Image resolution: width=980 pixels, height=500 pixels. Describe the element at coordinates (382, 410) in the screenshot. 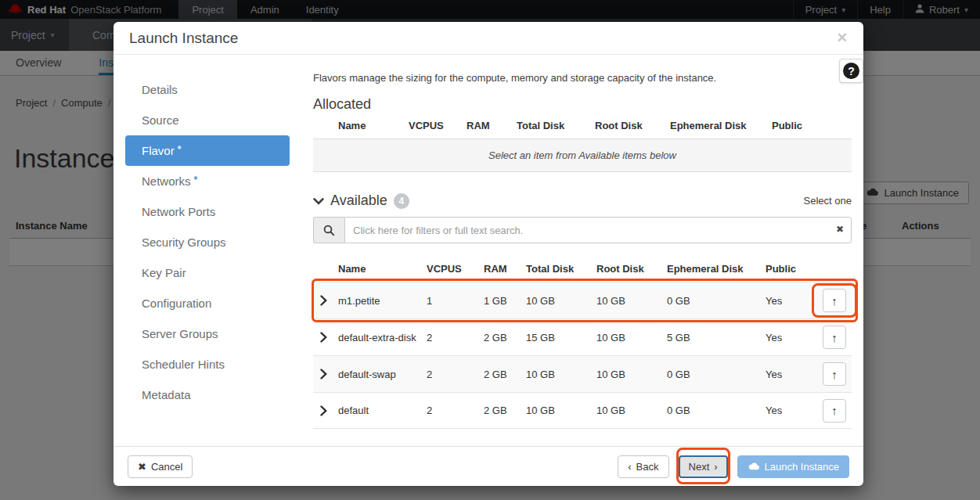

I see `flavor-name: default` at that location.